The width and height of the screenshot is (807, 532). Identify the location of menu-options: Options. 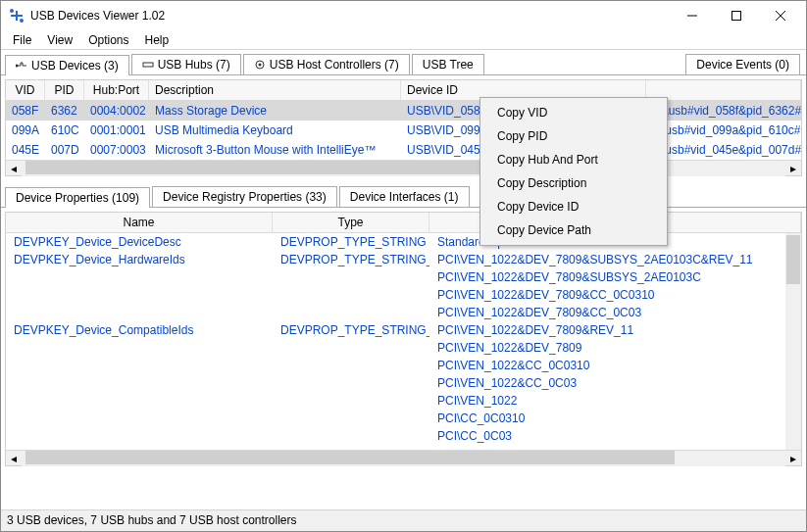
(108, 40).